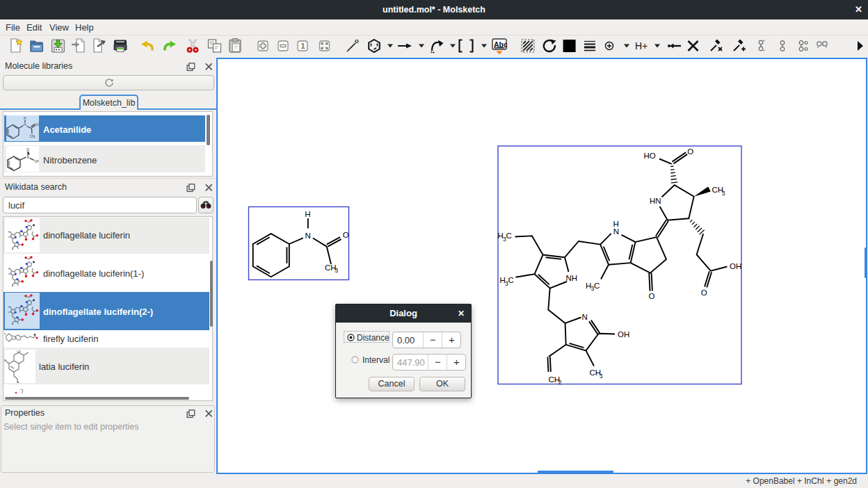 The height and width of the screenshot is (488, 868). I want to click on svg-text: NH, so click(572, 278).